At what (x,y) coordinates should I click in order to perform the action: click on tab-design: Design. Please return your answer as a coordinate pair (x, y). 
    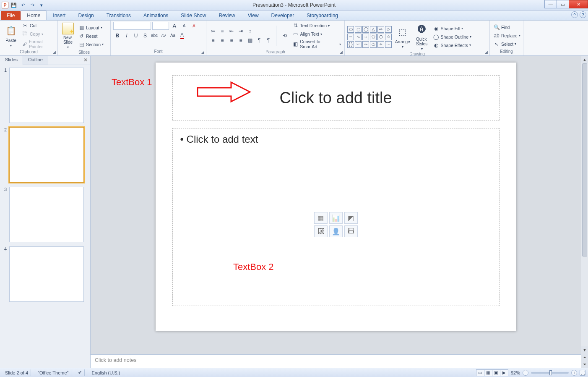
    Looking at the image, I should click on (86, 15).